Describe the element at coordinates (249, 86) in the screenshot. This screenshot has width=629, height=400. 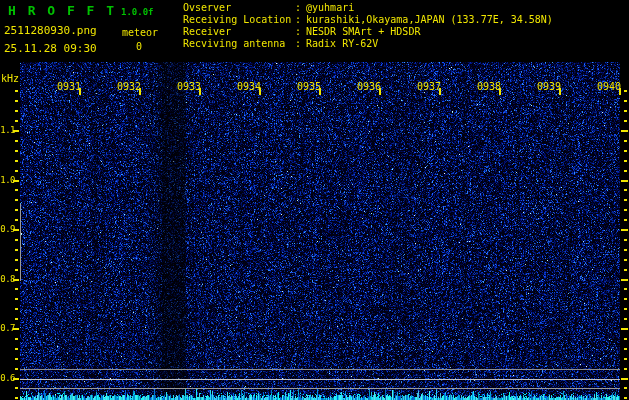
I see `time-label: 0934` at that location.